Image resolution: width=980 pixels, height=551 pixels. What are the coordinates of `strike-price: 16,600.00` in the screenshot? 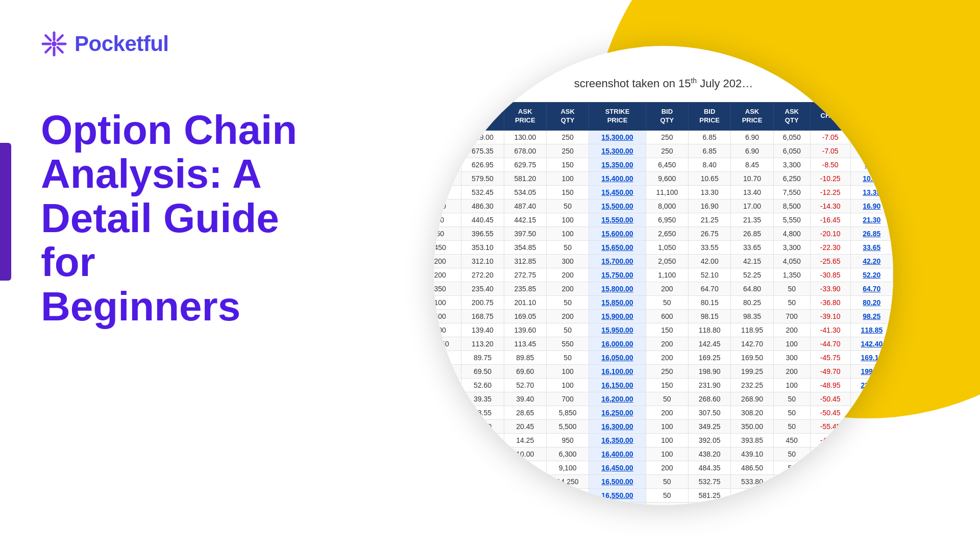 It's located at (618, 504).